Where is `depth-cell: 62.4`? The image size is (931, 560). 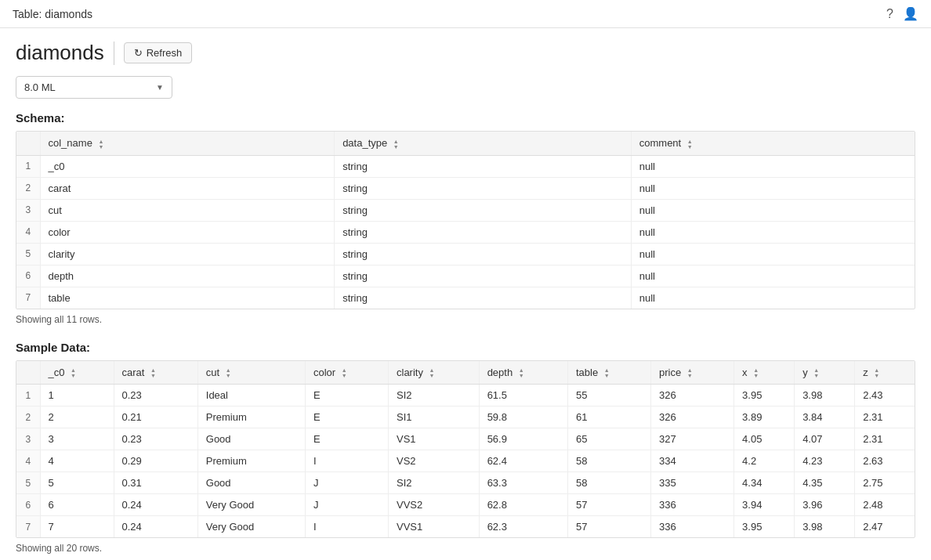
depth-cell: 62.4 is located at coordinates (523, 461).